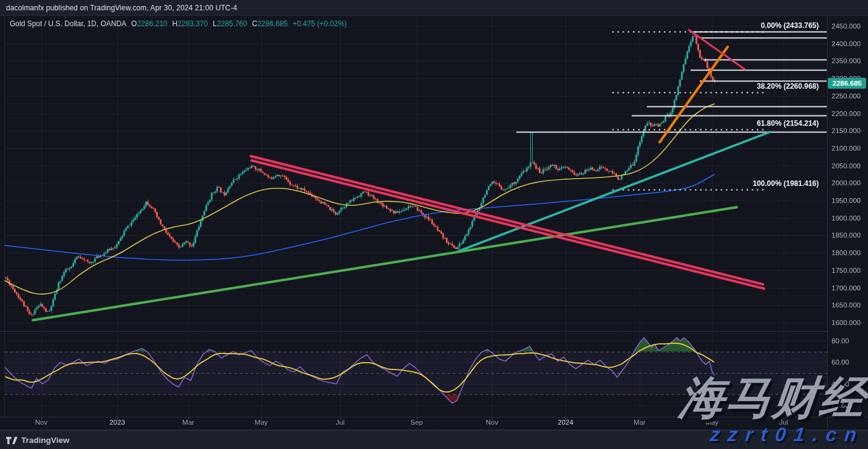 This screenshot has height=449, width=868. Describe the element at coordinates (45, 440) in the screenshot. I see `tradingview-brand-text: TradingView` at that location.